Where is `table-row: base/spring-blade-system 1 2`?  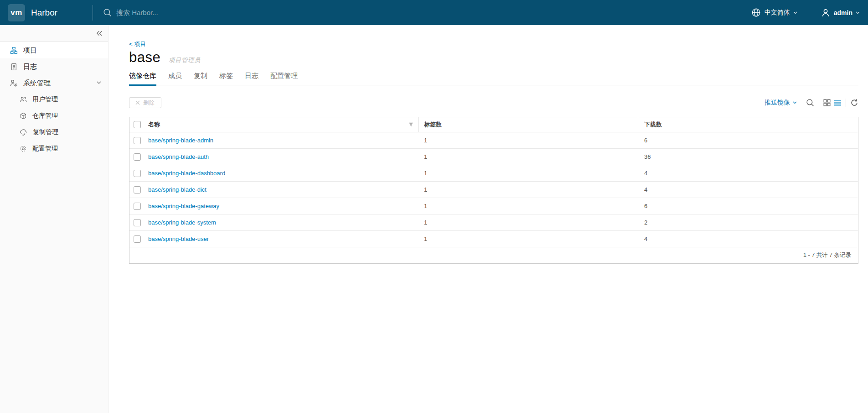 table-row: base/spring-blade-system 1 2 is located at coordinates (494, 223).